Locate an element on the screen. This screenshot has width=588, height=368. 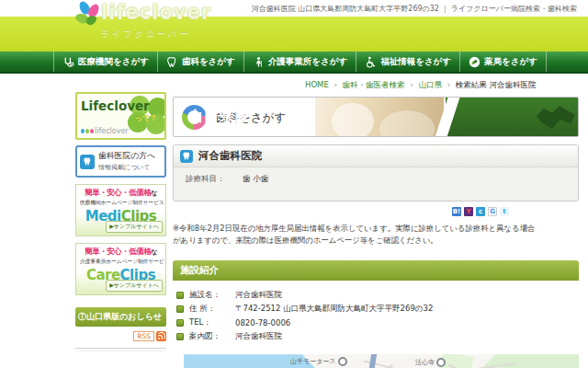
department-value: 歯 小歯 is located at coordinates (255, 179).